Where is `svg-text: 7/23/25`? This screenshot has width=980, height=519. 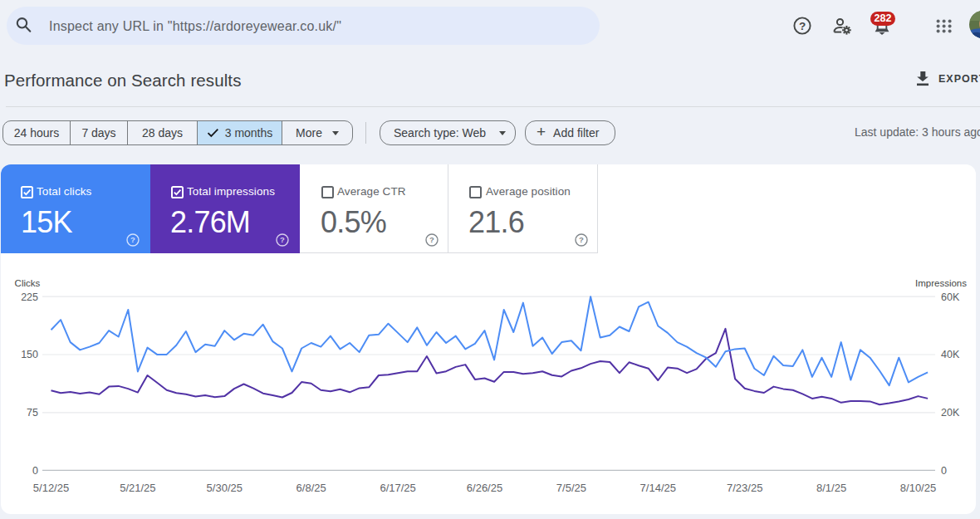 svg-text: 7/23/25 is located at coordinates (744, 488).